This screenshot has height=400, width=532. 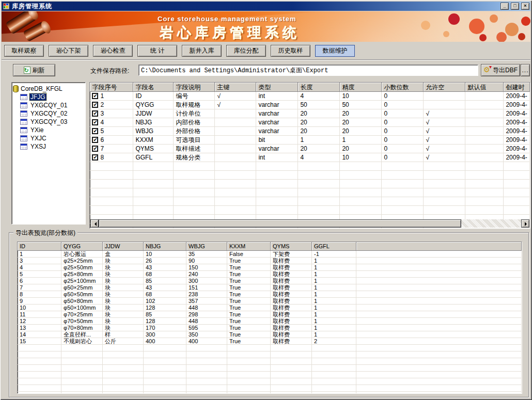 I want to click on preview-table-row: 1岩心搬运盒1035False下架费-1, so click(x=270, y=254).